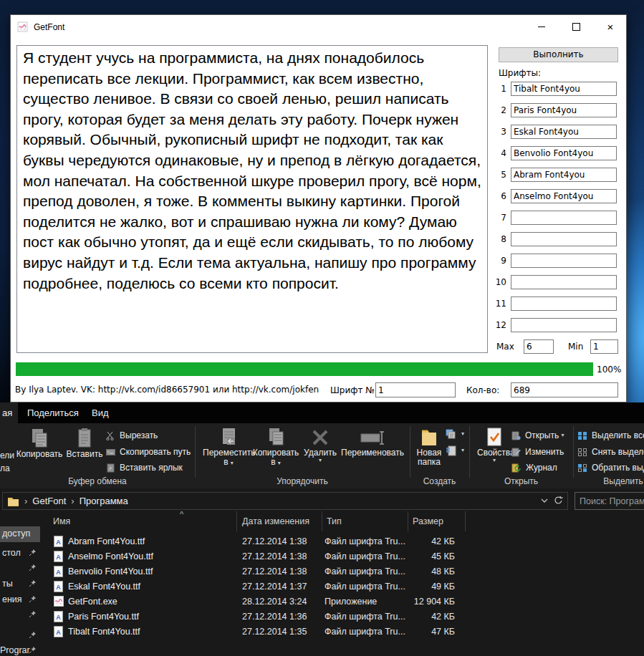 The width and height of the screenshot is (644, 656). What do you see at coordinates (544, 501) in the screenshot?
I see `address-dropdown-icon` at bounding box center [544, 501].